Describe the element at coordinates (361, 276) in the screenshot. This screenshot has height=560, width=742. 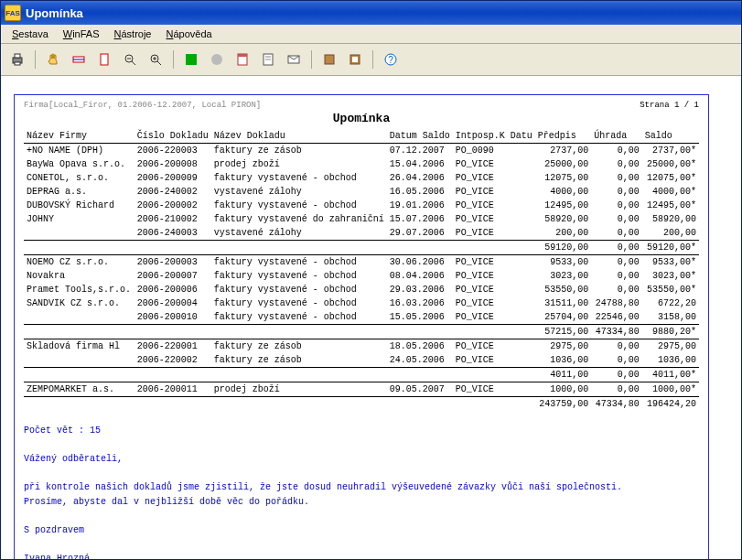
I see `table-row: Novakra2006-200007faktury vystavené - ob…` at that location.